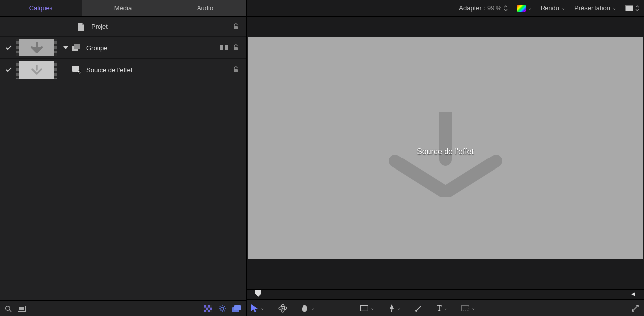 This screenshot has height=316, width=644. I want to click on render-label: Rendu, so click(550, 8).